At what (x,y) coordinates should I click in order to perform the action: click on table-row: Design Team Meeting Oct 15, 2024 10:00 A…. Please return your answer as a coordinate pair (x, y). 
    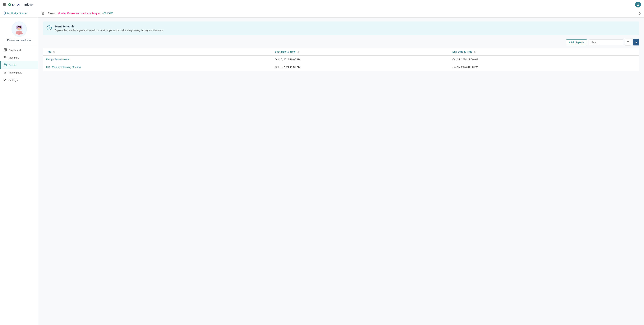
    Looking at the image, I should click on (341, 60).